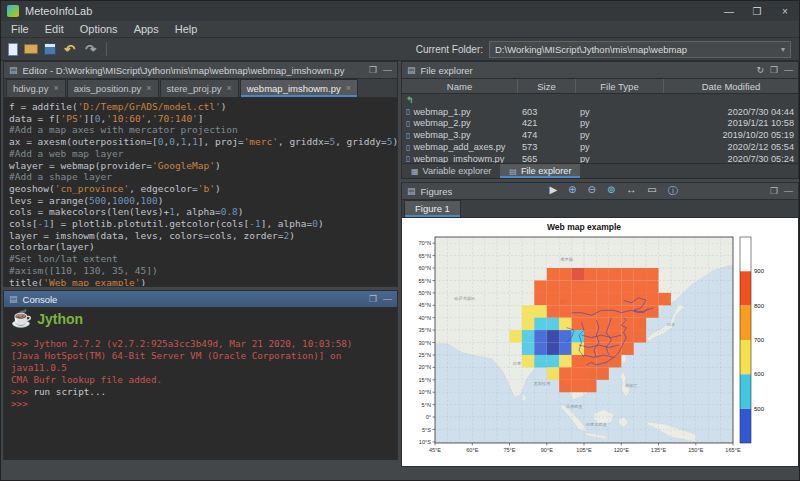 This screenshot has height=481, width=800. Describe the element at coordinates (513, 172) in the screenshot. I see `file-explorer-icon: ▤` at that location.